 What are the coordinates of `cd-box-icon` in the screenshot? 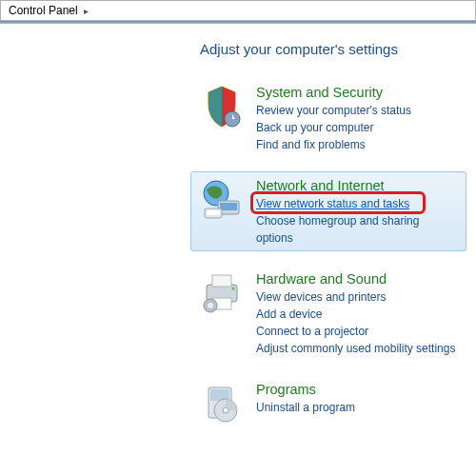 It's located at (222, 403).